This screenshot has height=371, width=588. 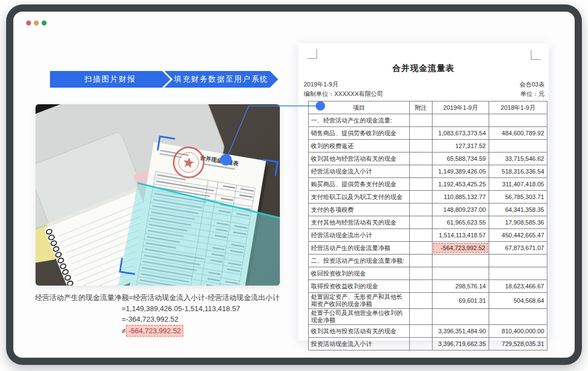 I want to click on table-row: 二、投资活动产生的现金流量净额:, so click(x=428, y=261).